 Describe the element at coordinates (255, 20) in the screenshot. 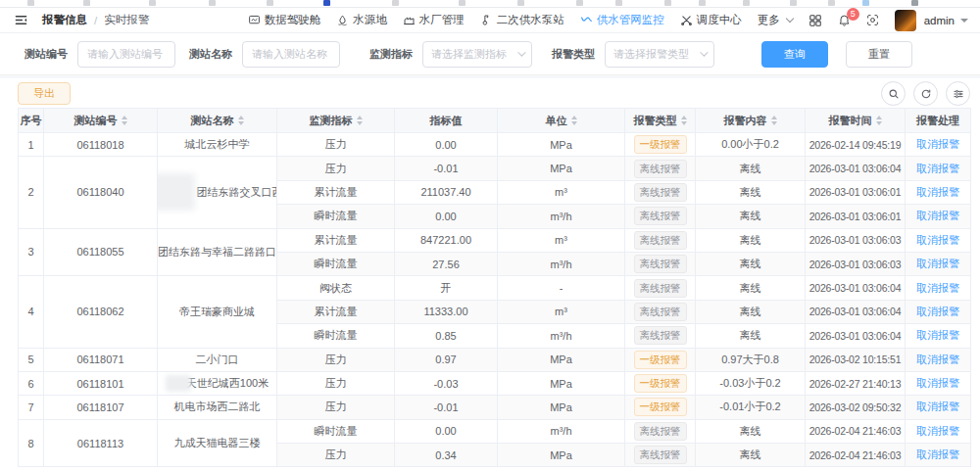

I see `dashboard-icon` at that location.